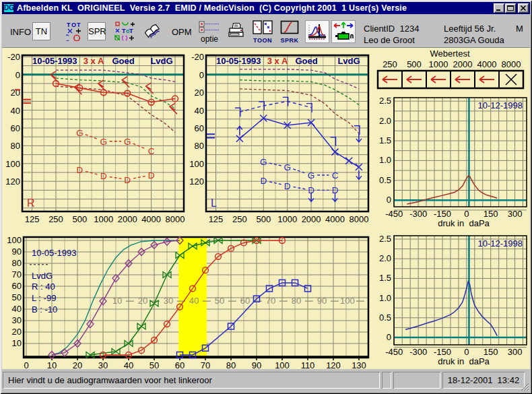 This screenshot has height=394, width=532. What do you see at coordinates (385, 180) in the screenshot?
I see `svg-text: 0.5` at bounding box center [385, 180].